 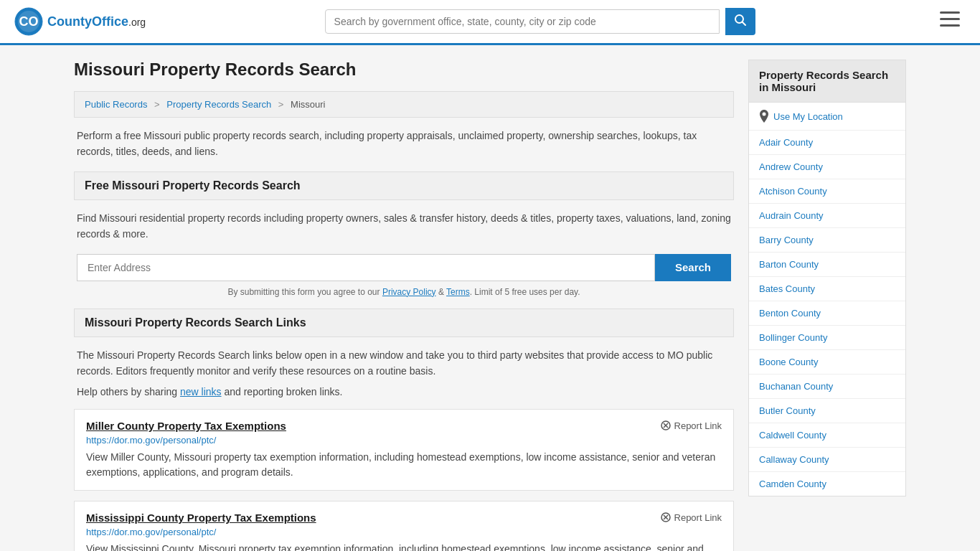 I want to click on privacy-policy-link: Privacy Policy, so click(x=409, y=292).